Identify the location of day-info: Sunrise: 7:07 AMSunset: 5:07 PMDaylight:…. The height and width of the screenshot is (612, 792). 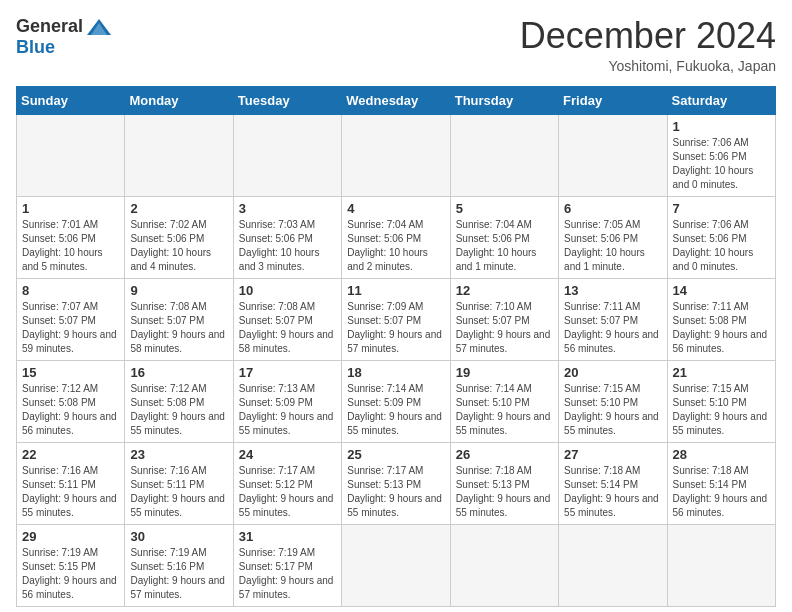
(70, 328).